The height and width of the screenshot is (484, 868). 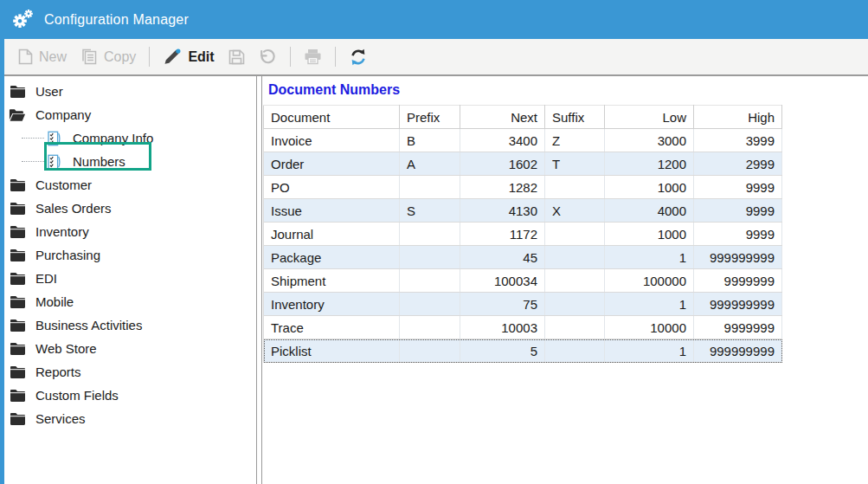 I want to click on sidebar-item-inventory: Inventory, so click(x=130, y=232).